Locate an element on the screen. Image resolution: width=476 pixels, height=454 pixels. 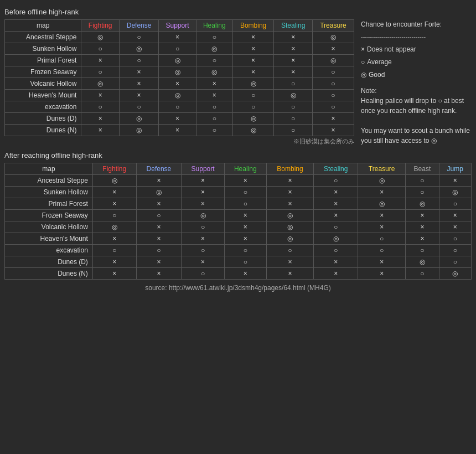
map-name-cell: Heaven's Mount is located at coordinates (49, 239).